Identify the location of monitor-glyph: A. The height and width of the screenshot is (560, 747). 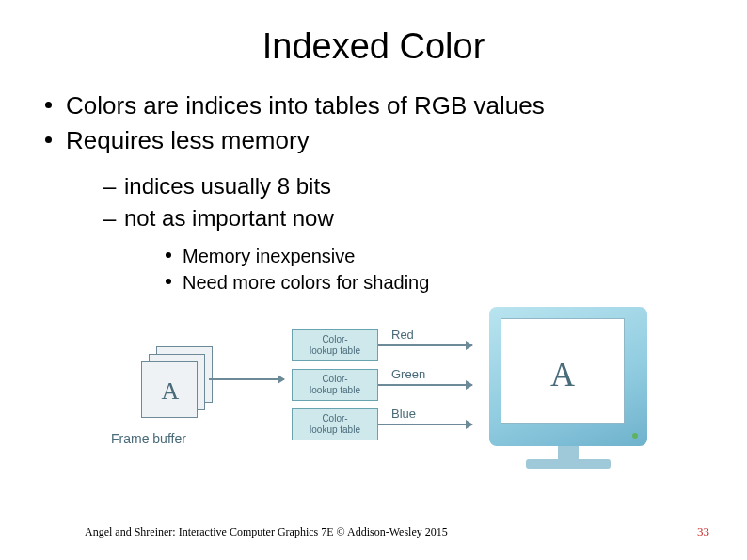
(563, 375).